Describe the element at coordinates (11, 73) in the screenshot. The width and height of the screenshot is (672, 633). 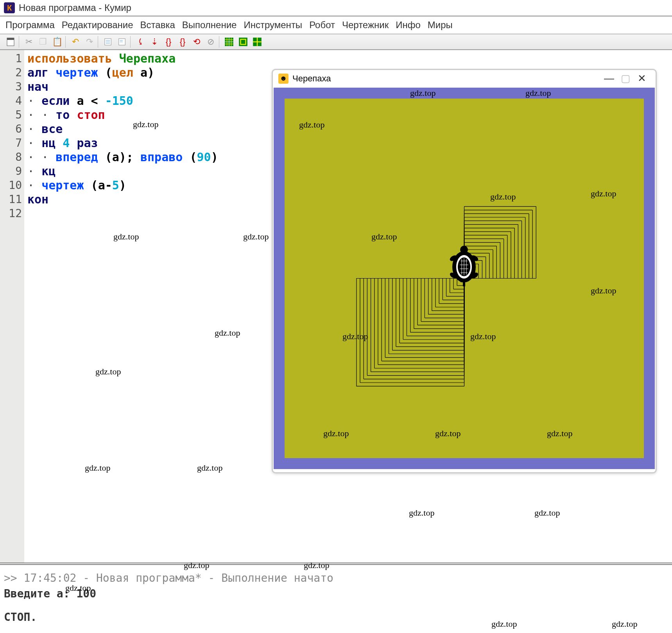
I see `line-number: 2` at that location.